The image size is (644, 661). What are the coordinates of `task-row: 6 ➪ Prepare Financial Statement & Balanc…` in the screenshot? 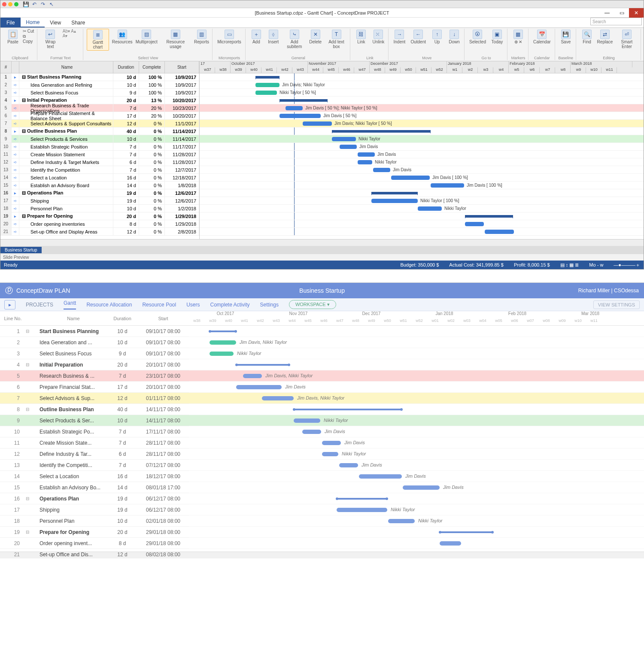 It's located at (100, 116).